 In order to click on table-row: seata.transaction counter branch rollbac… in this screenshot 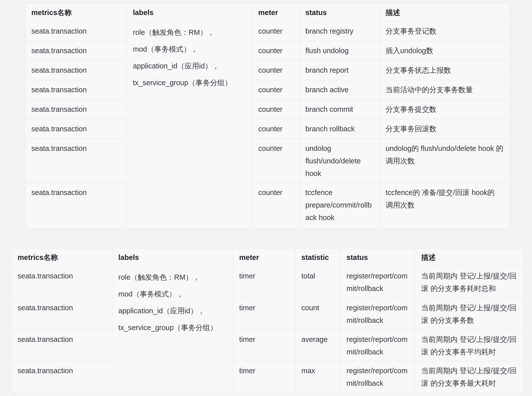, I will do `click(268, 129)`.